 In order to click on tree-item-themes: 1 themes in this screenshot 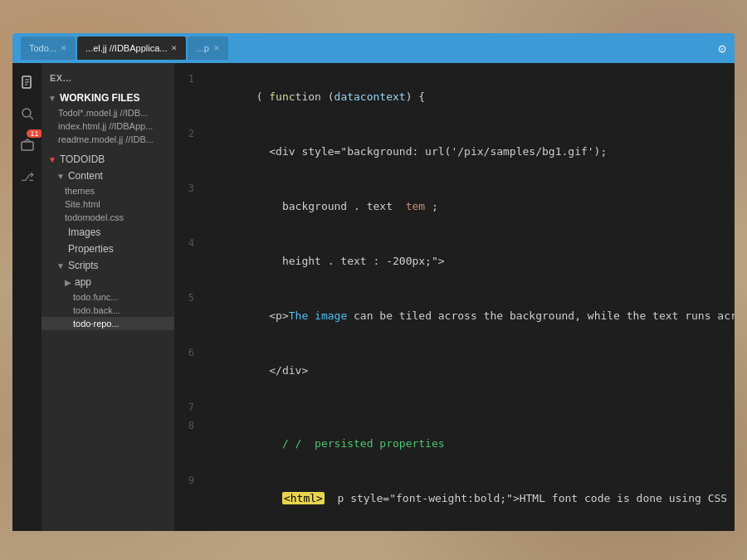, I will do `click(108, 191)`.